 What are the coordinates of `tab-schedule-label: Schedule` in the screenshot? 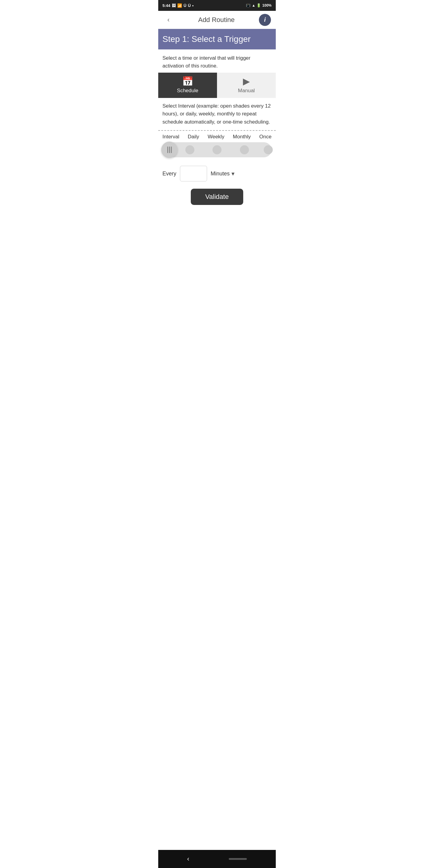 It's located at (188, 91).